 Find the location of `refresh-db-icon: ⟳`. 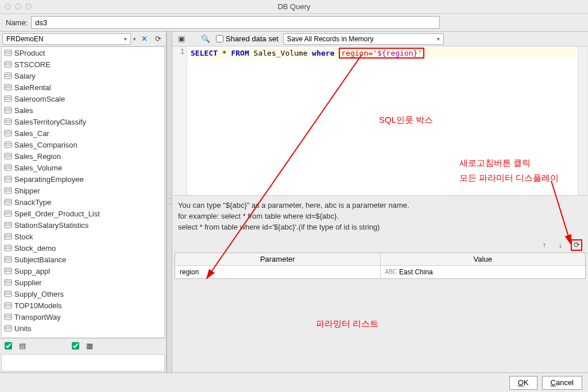

refresh-db-icon: ⟳ is located at coordinates (158, 39).